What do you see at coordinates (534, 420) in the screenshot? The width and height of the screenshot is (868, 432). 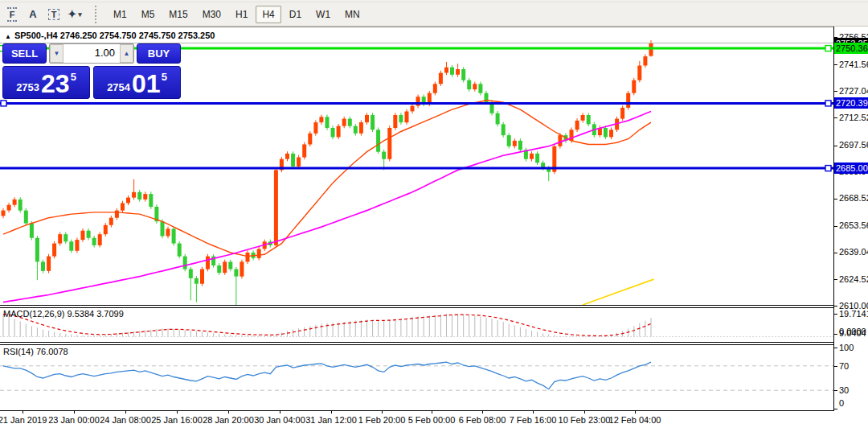 I see `x-axis-label: 7 Feb 16:00` at bounding box center [534, 420].